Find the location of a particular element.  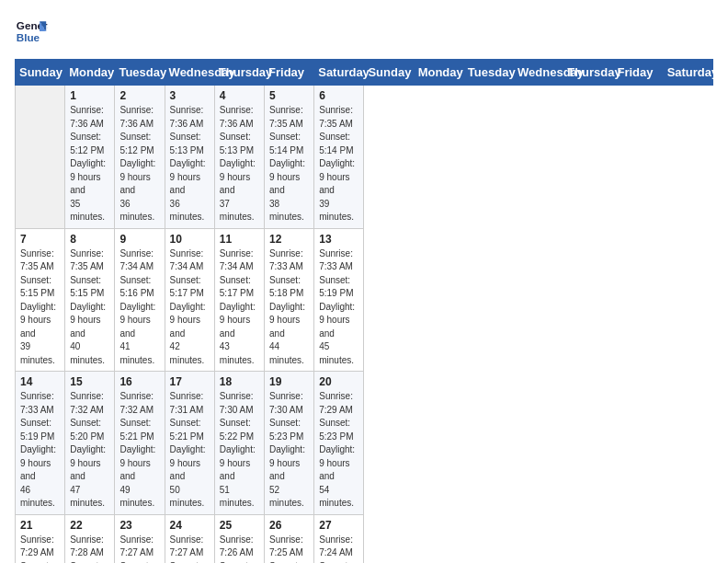

week-row-4: 21Sunrise: 7:29 AMSunset: 5:24 PMDayligh… is located at coordinates (364, 539).